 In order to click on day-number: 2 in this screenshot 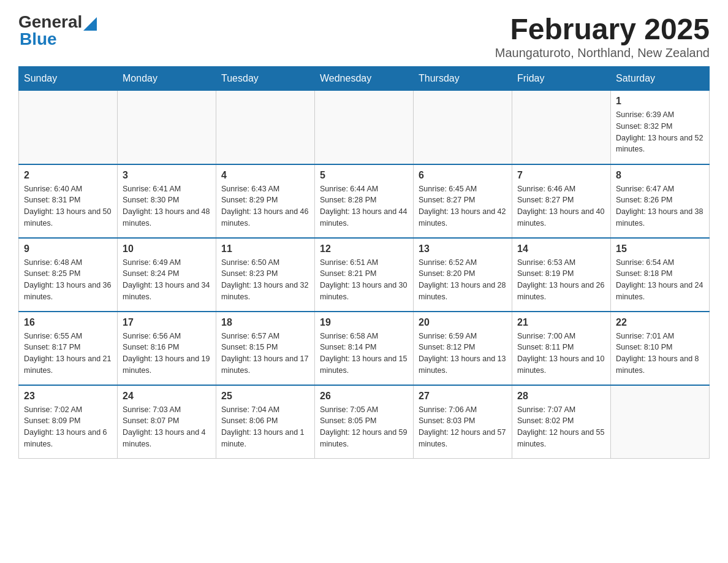, I will do `click(68, 175)`.